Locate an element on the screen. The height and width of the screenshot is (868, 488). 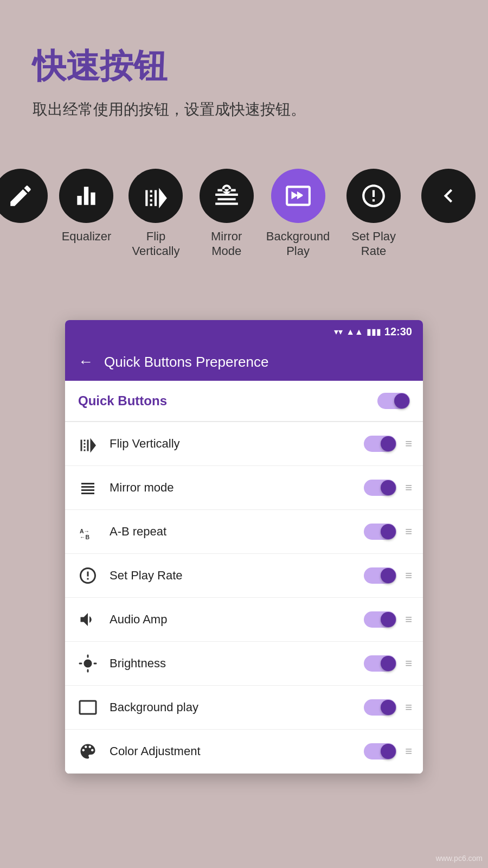
toggle-track-mm is located at coordinates (380, 488).